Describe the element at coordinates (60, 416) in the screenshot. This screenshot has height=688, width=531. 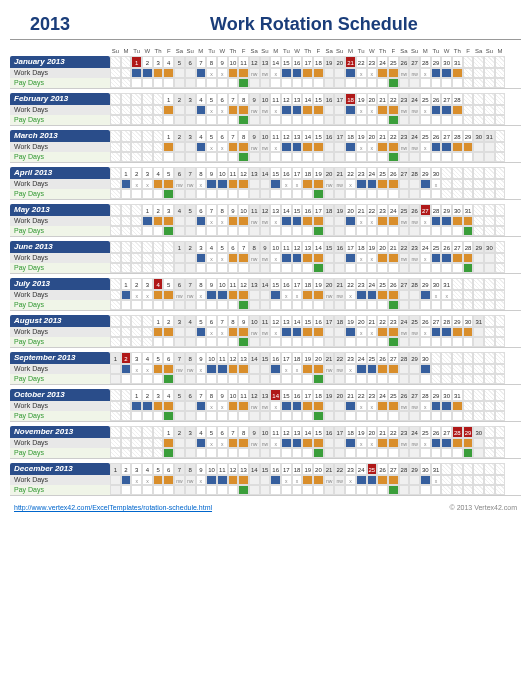
I see `pay-days-label: Pay Days` at that location.